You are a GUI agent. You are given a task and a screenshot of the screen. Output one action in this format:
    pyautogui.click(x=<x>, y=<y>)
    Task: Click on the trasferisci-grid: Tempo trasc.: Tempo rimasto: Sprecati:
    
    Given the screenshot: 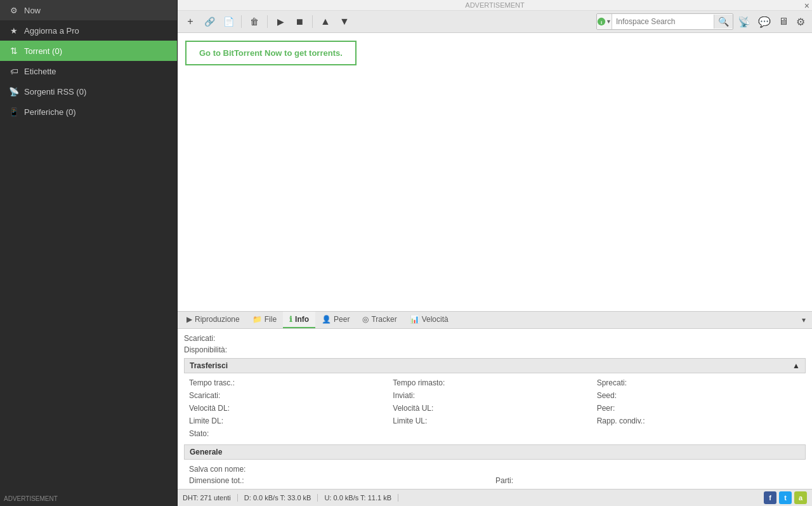 What is the action you would take?
    pyautogui.click(x=495, y=408)
    